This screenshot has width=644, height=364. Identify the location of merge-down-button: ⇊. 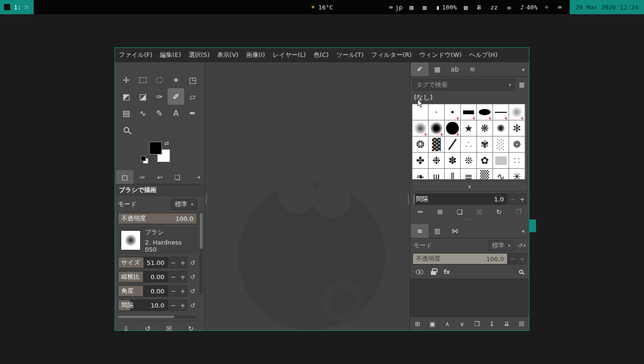
(507, 324).